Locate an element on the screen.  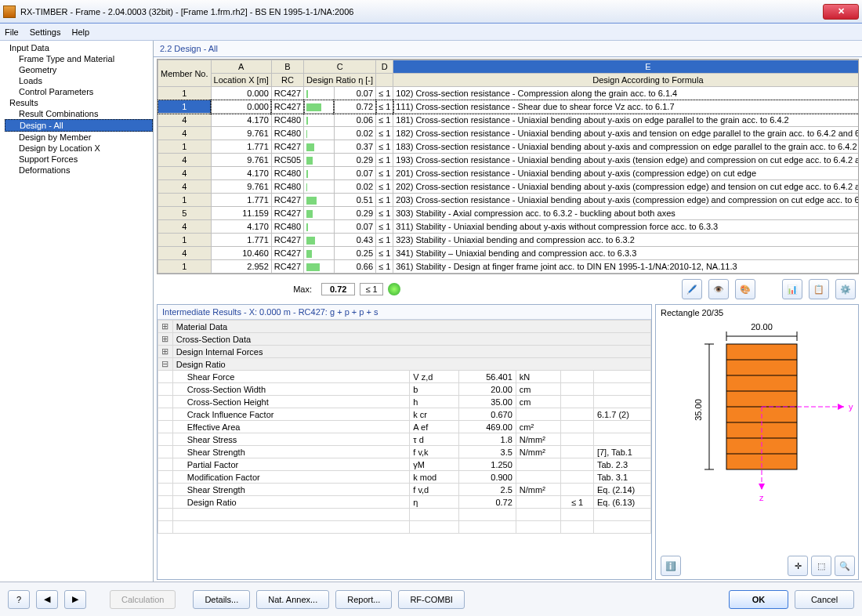
detail-row: Design Ratio η 0.72 ≤ 1 Eq. (6.13) is located at coordinates (404, 502).